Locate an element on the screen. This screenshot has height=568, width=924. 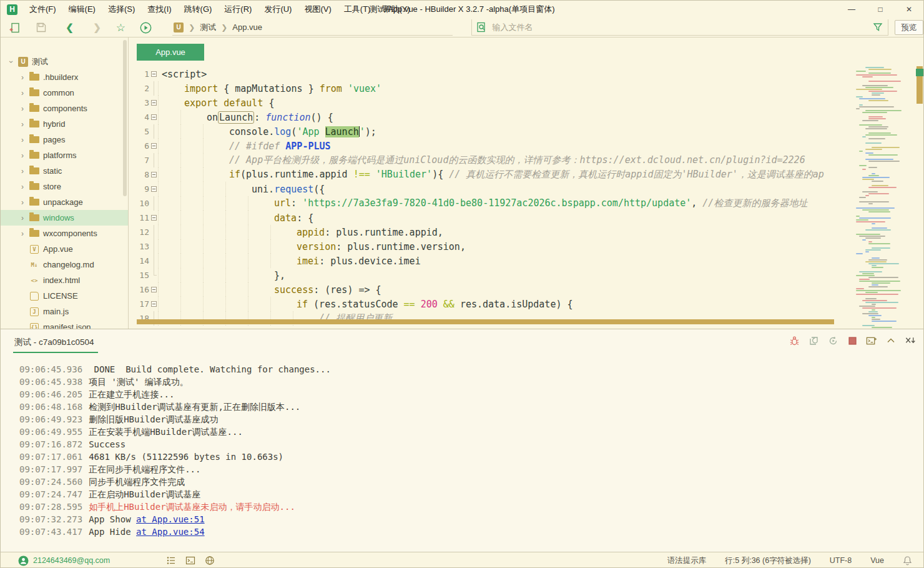
menu-item: 编辑(E) is located at coordinates (82, 9).